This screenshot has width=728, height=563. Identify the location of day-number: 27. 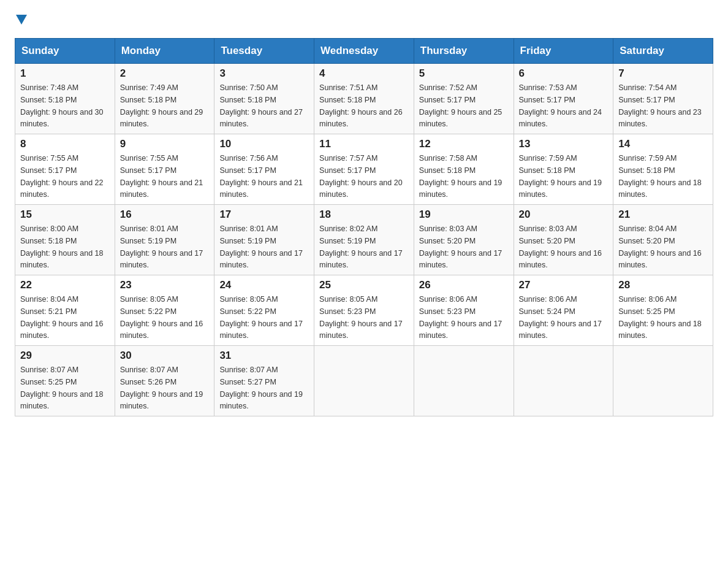
(564, 285).